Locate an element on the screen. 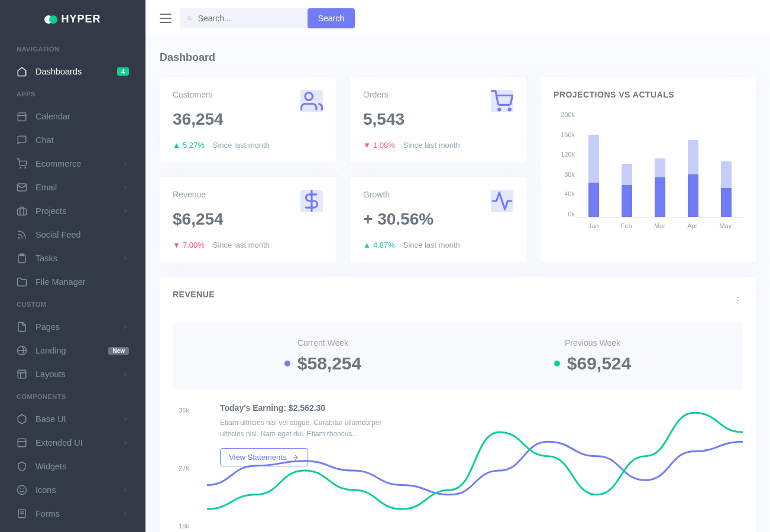  projections-card: PROJECTIONS VS ACTUALS 200k160k120k80k40… is located at coordinates (648, 170).